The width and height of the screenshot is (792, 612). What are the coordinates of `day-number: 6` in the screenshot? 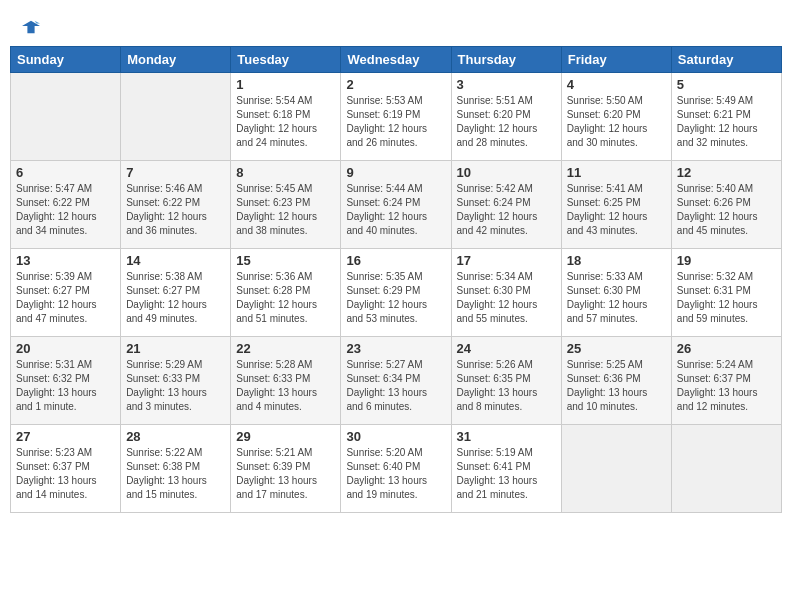 It's located at (66, 172).